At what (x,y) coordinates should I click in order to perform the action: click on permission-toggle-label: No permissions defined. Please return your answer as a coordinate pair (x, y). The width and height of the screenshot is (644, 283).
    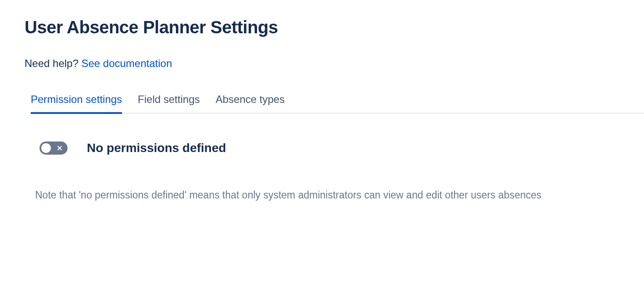
    Looking at the image, I should click on (156, 148).